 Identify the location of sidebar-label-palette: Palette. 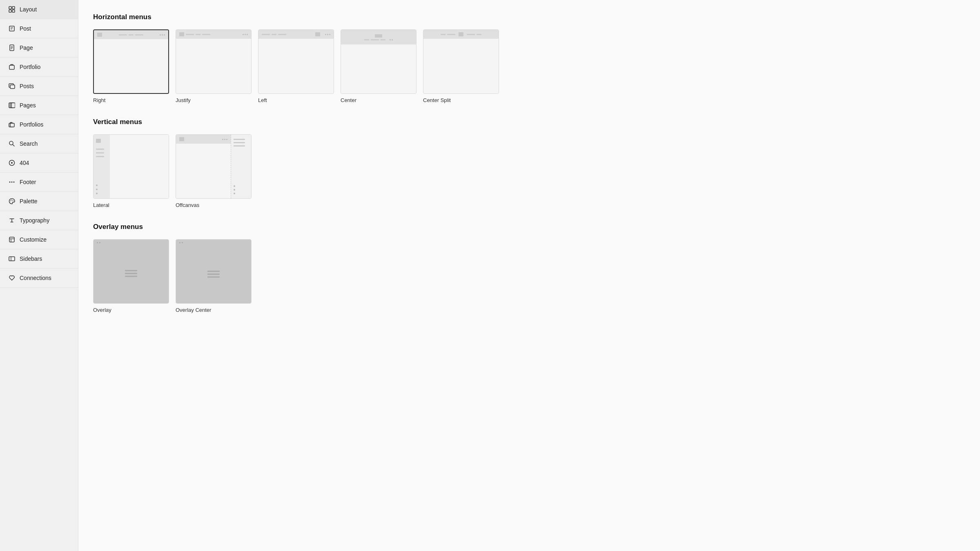
(29, 201).